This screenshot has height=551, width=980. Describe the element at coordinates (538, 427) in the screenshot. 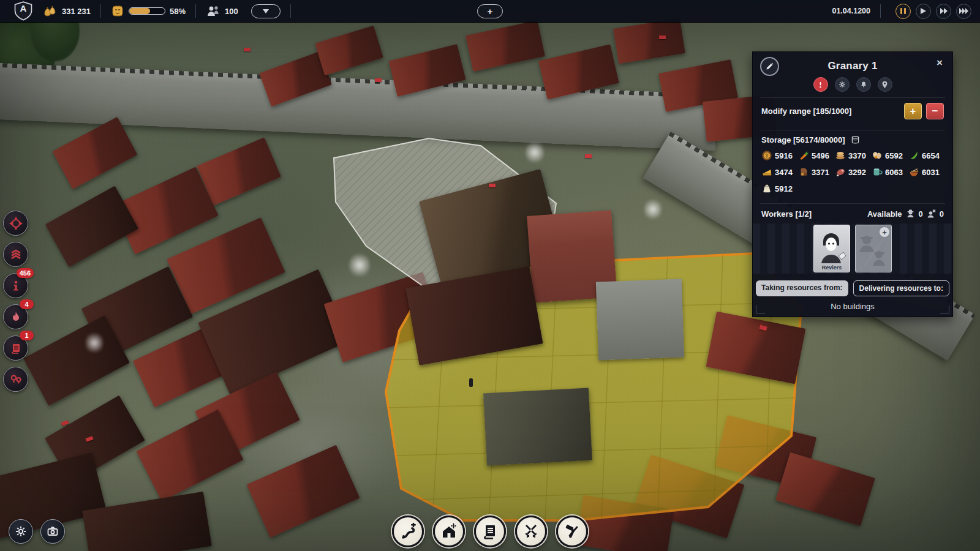

I see `map-building-warehouse` at that location.